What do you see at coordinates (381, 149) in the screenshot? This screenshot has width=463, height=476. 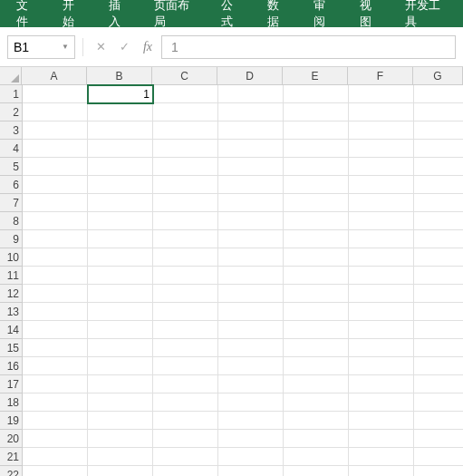 I see `cell-F4` at bounding box center [381, 149].